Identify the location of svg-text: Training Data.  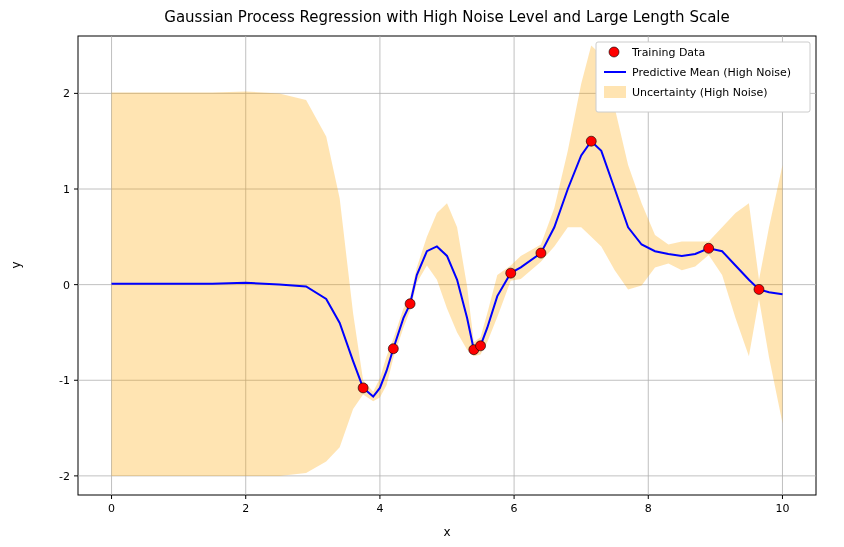
(668, 52).